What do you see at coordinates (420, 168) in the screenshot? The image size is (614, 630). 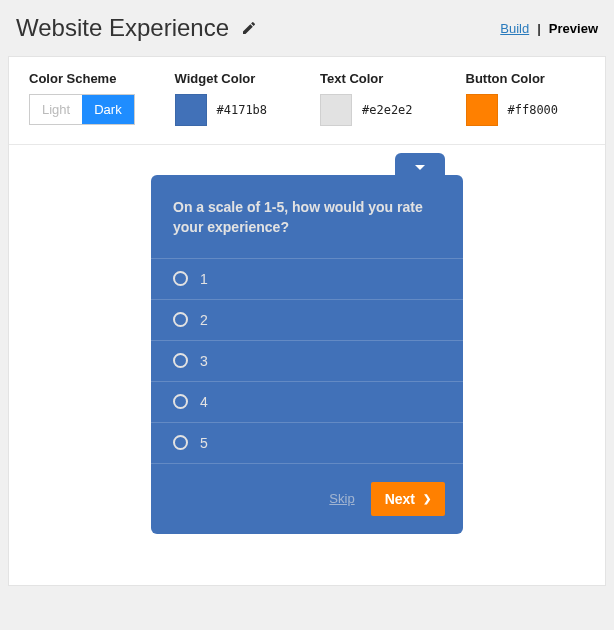 I see `chevron-down-icon` at bounding box center [420, 168].